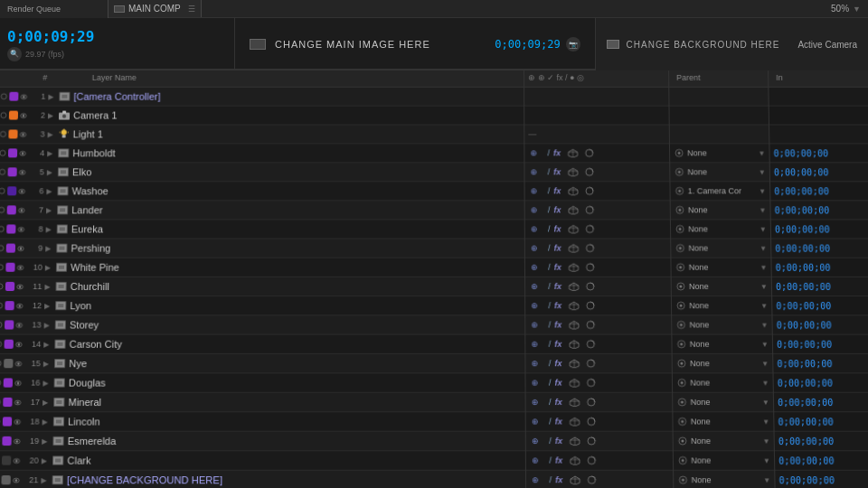  What do you see at coordinates (14, 54) in the screenshot?
I see `search-icon: 🔍` at bounding box center [14, 54].